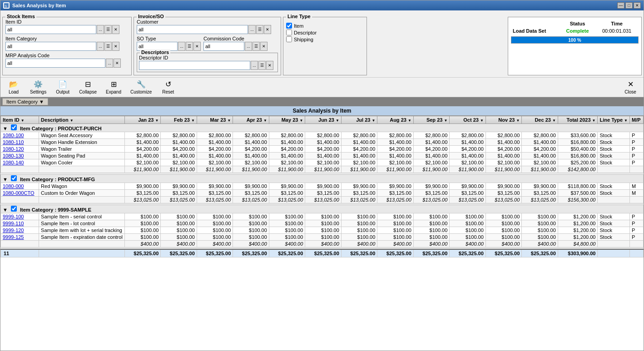 This screenshot has height=351, width=644. I want to click on cell-total: $16,800.00, so click(578, 143).